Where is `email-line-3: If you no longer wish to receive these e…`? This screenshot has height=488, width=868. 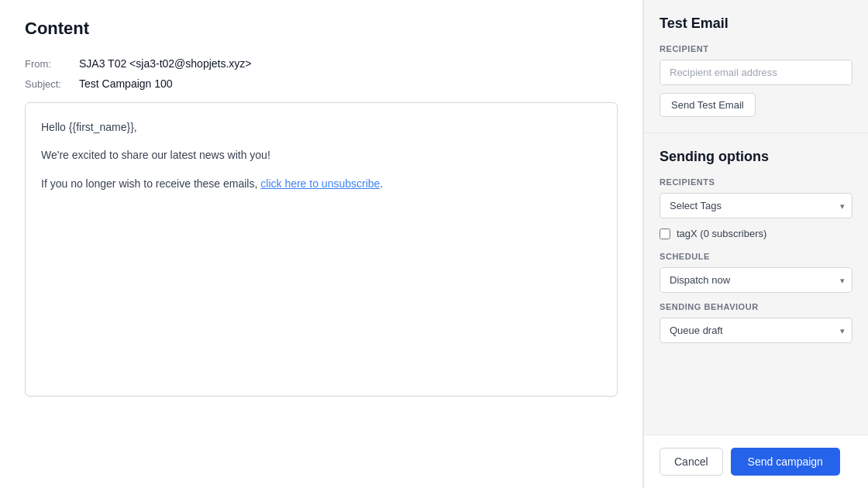 email-line-3: If you no longer wish to receive these e… is located at coordinates (321, 184).